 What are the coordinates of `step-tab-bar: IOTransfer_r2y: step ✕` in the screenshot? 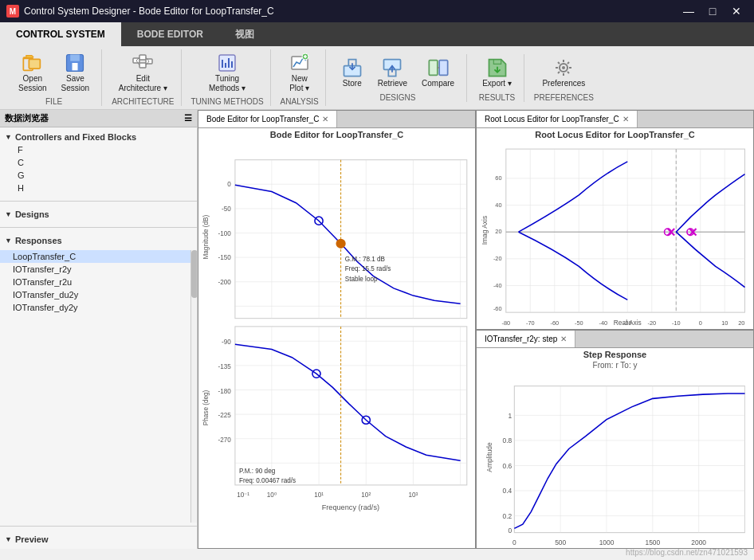 It's located at (615, 339).